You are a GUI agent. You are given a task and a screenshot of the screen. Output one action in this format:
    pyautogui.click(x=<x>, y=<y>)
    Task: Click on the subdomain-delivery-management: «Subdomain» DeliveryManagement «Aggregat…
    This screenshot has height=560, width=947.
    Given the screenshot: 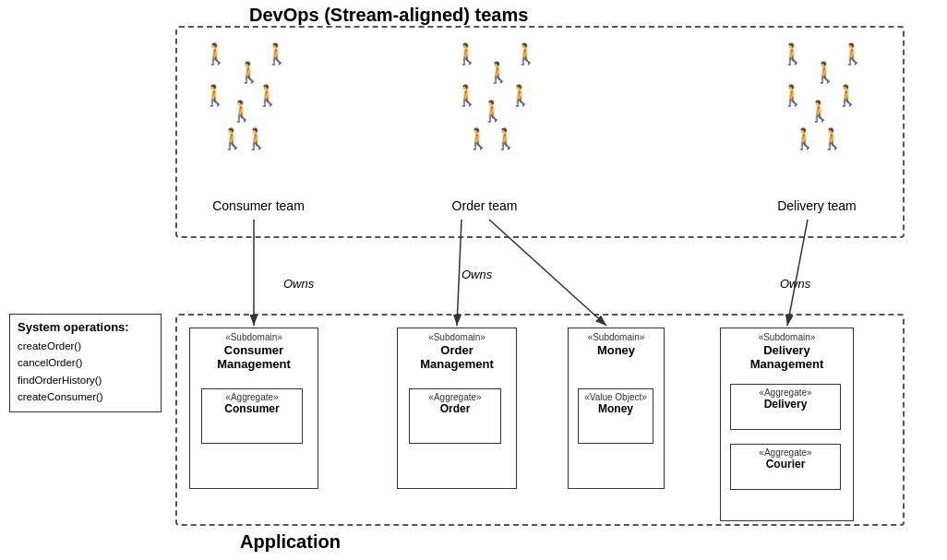 What is the action you would take?
    pyautogui.click(x=786, y=424)
    